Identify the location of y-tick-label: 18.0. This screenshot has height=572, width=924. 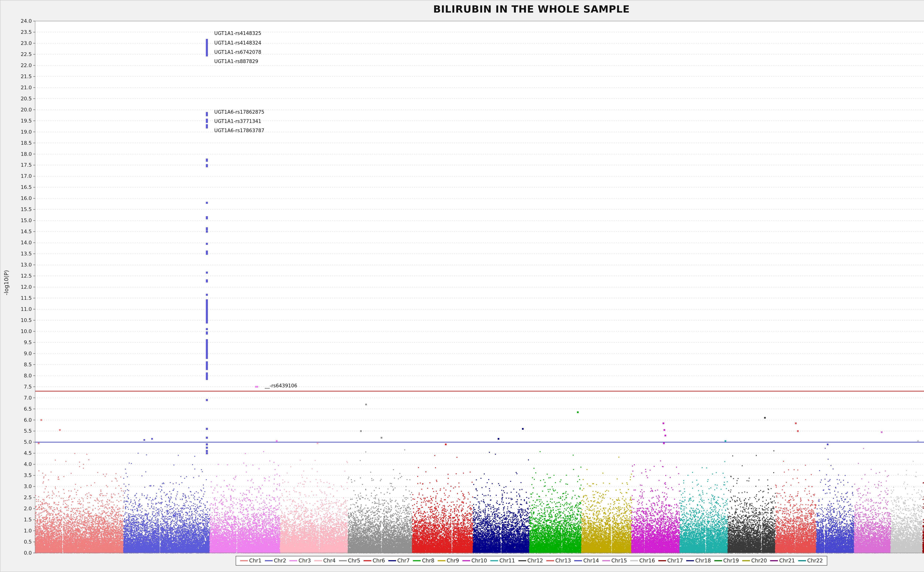
(18, 154).